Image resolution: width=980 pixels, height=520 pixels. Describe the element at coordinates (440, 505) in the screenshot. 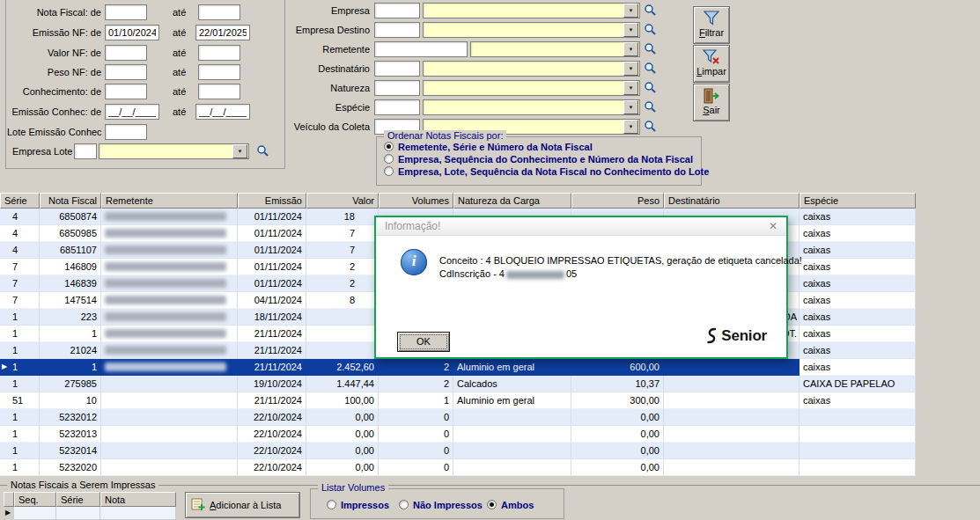

I see `vol-option-nao-impressos: Não Impressos` at that location.